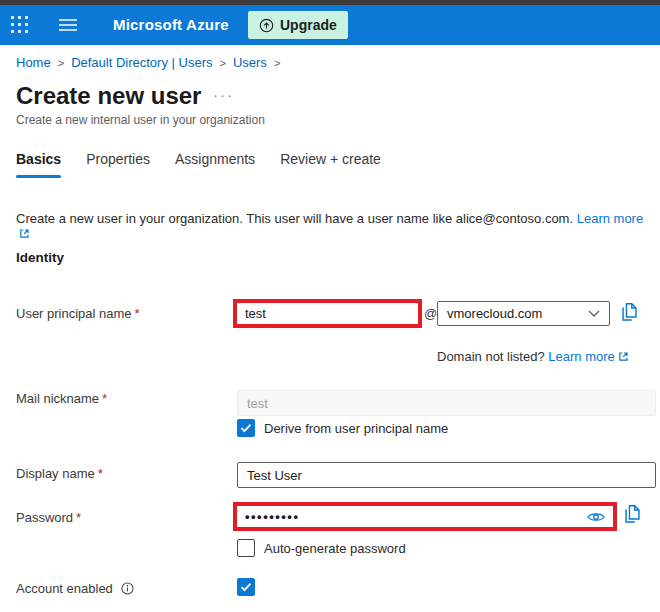 The height and width of the screenshot is (612, 660). What do you see at coordinates (75, 588) in the screenshot?
I see `account-enabled-label: Account enabled` at bounding box center [75, 588].